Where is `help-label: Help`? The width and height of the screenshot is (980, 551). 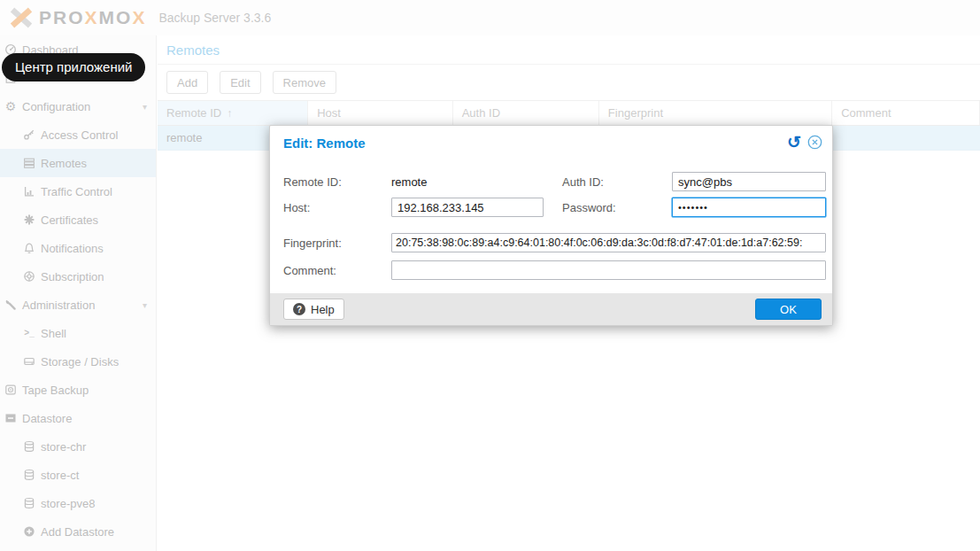
help-label: Help is located at coordinates (322, 310).